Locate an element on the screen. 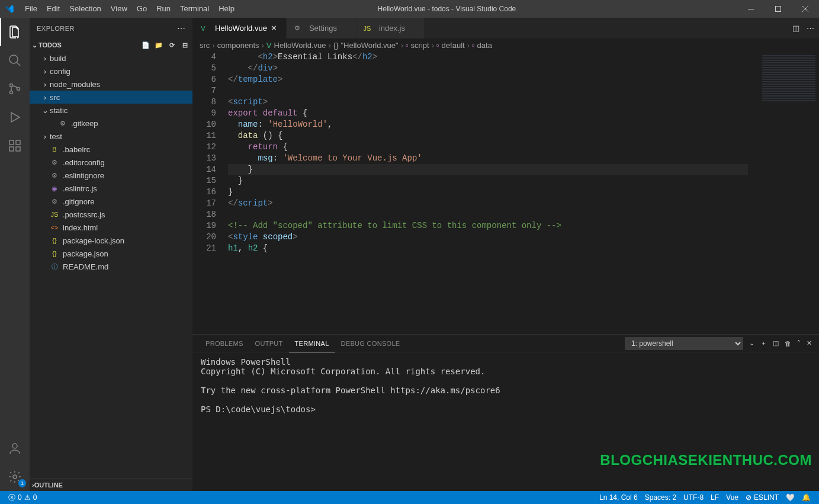 The height and width of the screenshot is (504, 819). status-bell-icon: 🔔 is located at coordinates (807, 497).